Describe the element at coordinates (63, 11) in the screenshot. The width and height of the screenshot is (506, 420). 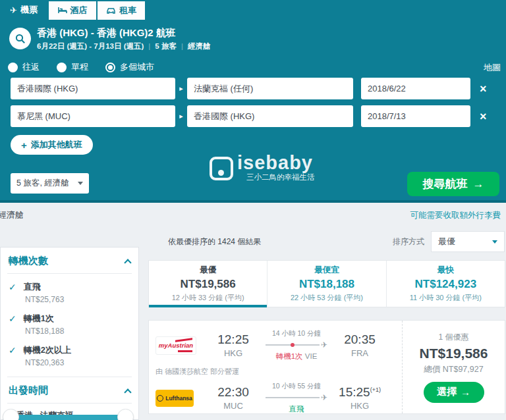
I see `bed-icon` at that location.